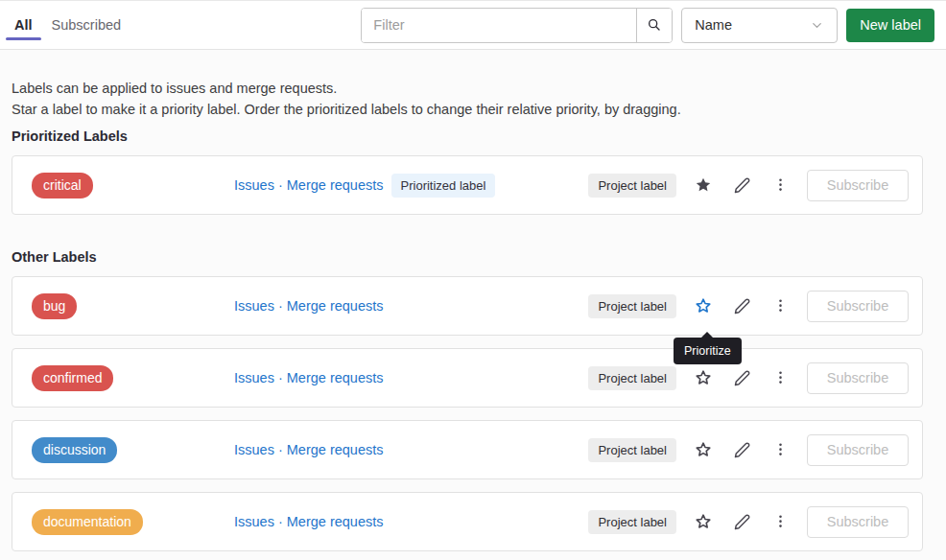 This screenshot has width=946, height=560. I want to click on label-row-confirmed: confirmed Issues·Merge requests Project …, so click(467, 378).